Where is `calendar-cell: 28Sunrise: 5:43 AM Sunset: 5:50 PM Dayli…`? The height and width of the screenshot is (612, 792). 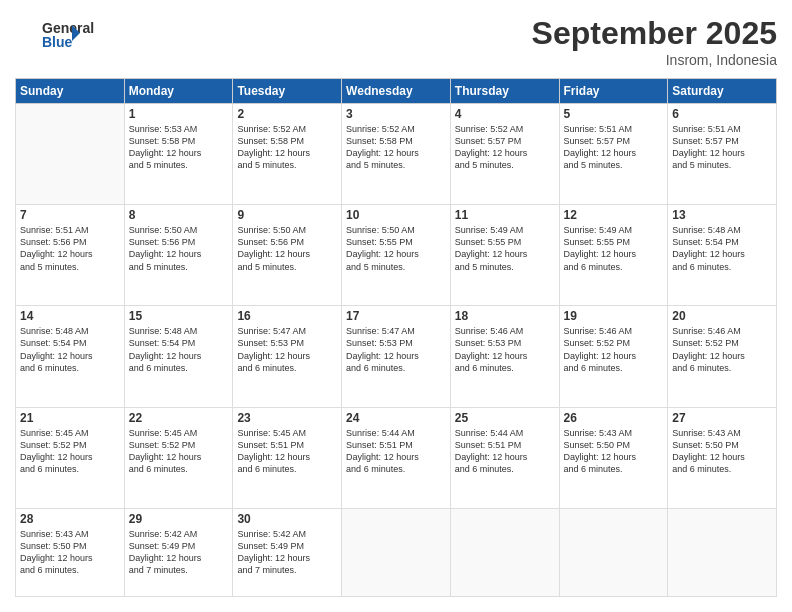 calendar-cell: 28Sunrise: 5:43 AM Sunset: 5:50 PM Dayli… is located at coordinates (70, 552).